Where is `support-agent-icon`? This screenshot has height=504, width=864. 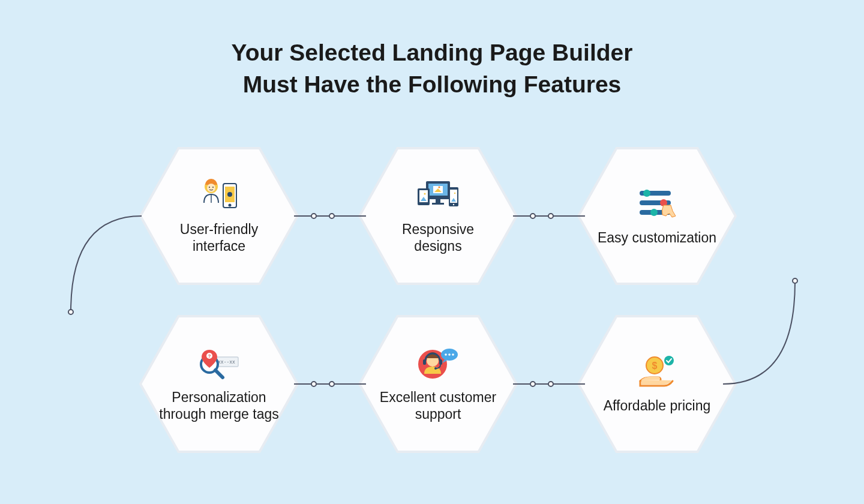
support-agent-icon is located at coordinates (438, 364).